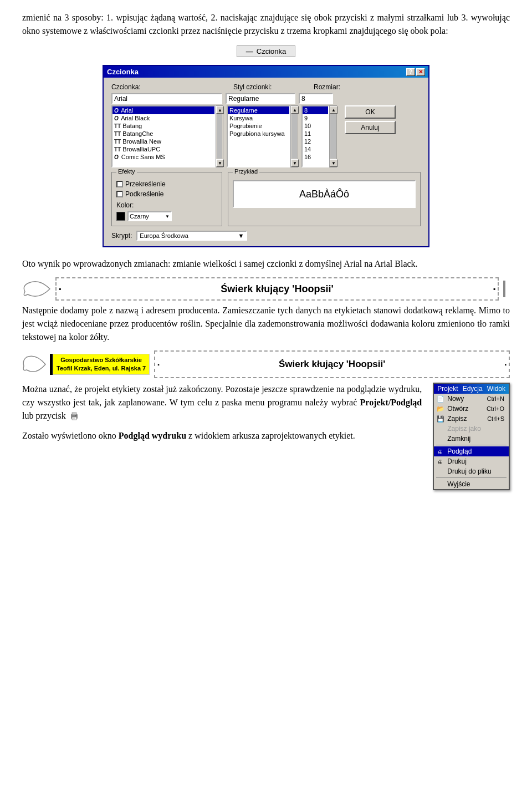 Image resolution: width=532 pixels, height=788 pixels. I want to click on list-item: 9, so click(315, 118).